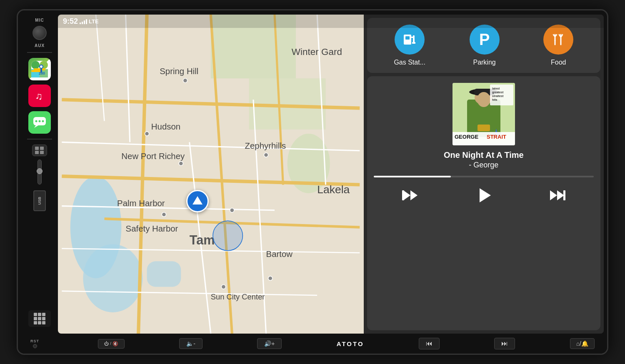 This screenshot has width=625, height=364. I want to click on maps-app-icon: 280, so click(40, 69).